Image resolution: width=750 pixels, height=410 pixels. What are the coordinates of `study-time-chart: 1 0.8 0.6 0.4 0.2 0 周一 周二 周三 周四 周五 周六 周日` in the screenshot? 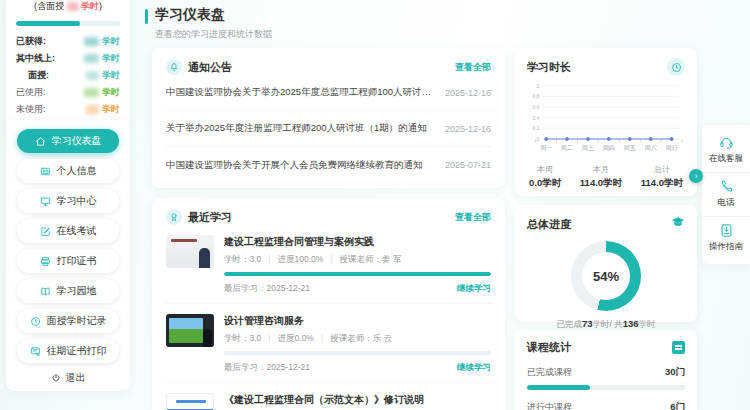 It's located at (606, 121).